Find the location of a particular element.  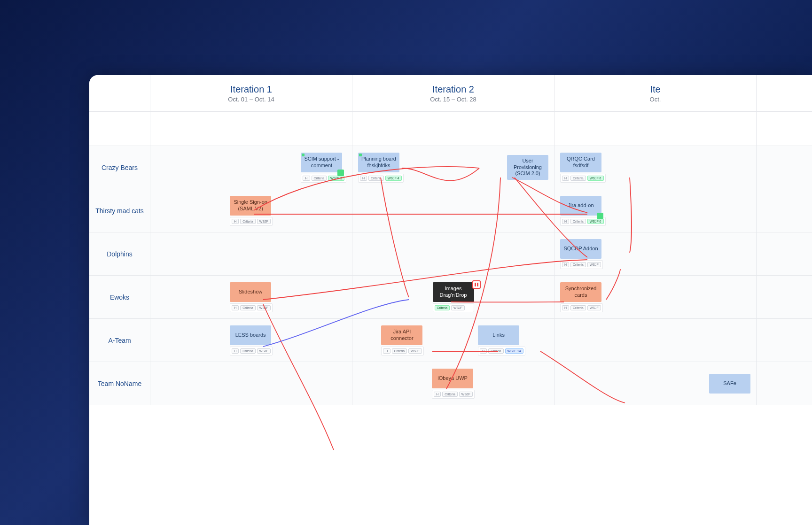

card-jira-api: Jira API connector is located at coordinates (402, 335).